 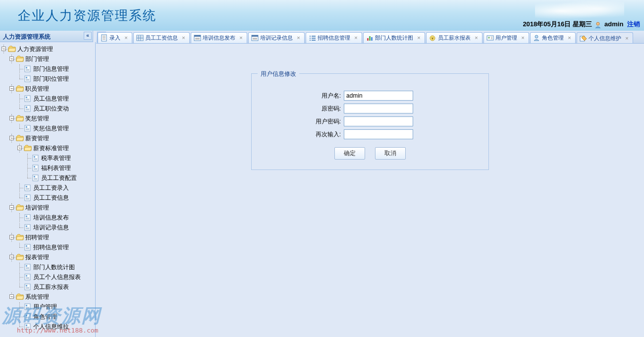 What do you see at coordinates (605, 38) in the screenshot?
I see `tab-个人信息维护: 个人信息维护×` at bounding box center [605, 38].